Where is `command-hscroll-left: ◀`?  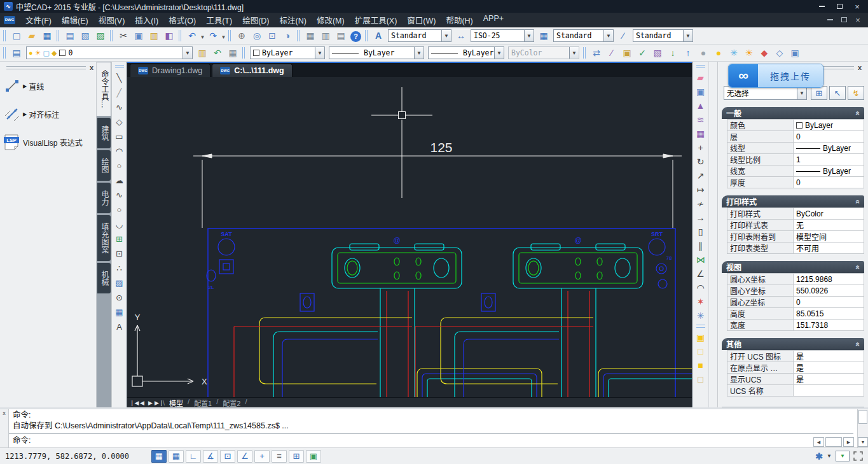 command-hscroll-left: ◀ is located at coordinates (819, 442).